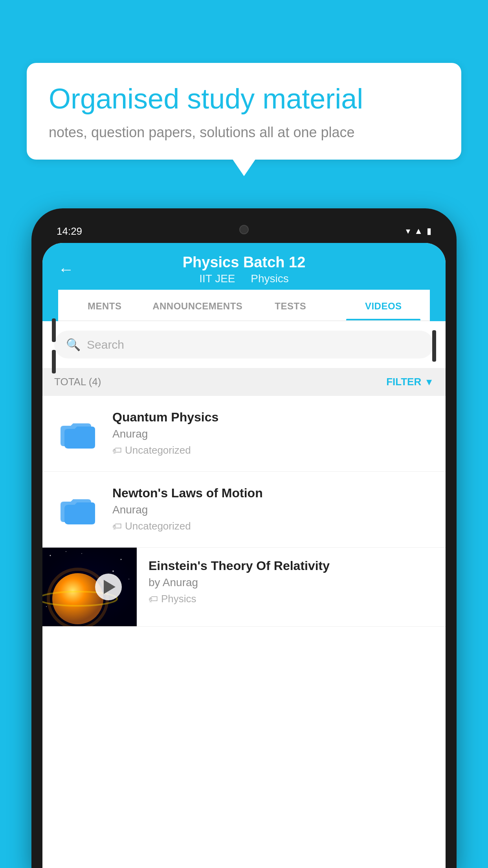 This screenshot has width=488, height=868. What do you see at coordinates (273, 509) in the screenshot?
I see `video-info: Newton's Laws of Motion Anurag 🏷 Uncateg…` at bounding box center [273, 509].